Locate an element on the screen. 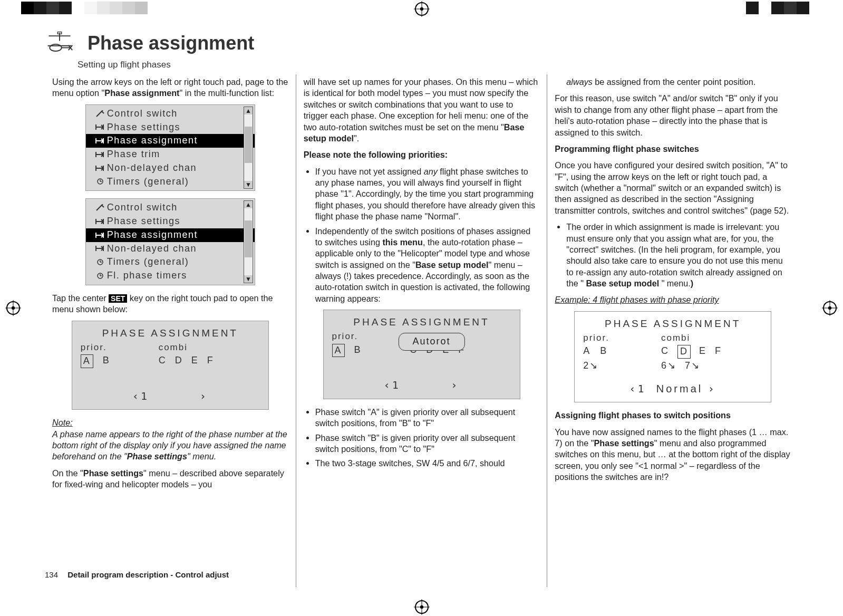 The width and height of the screenshot is (843, 616). menu-item-label: Phase trim is located at coordinates (178, 155).